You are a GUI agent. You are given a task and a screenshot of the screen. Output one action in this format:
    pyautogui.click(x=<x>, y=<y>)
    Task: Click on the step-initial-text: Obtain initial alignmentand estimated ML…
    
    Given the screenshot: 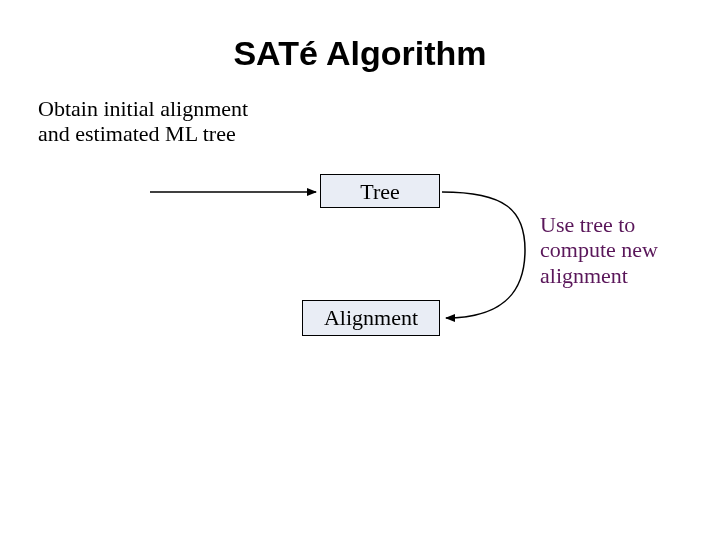 What is the action you would take?
    pyautogui.click(x=168, y=122)
    